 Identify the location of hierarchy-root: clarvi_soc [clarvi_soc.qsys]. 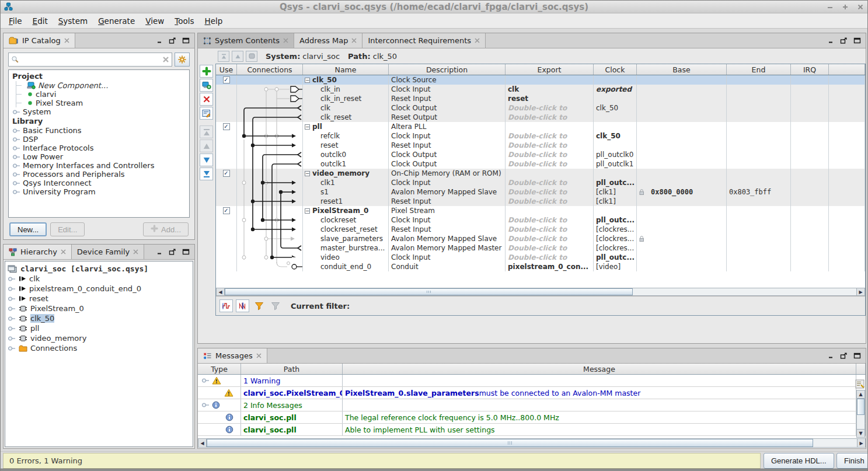
(100, 268).